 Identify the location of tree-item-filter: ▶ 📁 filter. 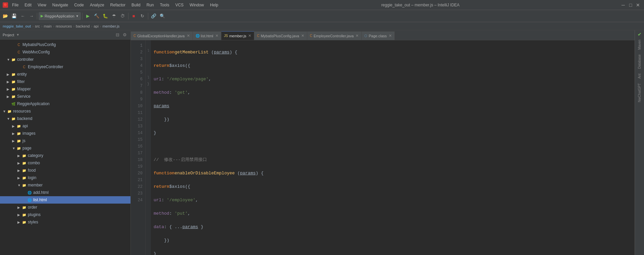
(65, 82).